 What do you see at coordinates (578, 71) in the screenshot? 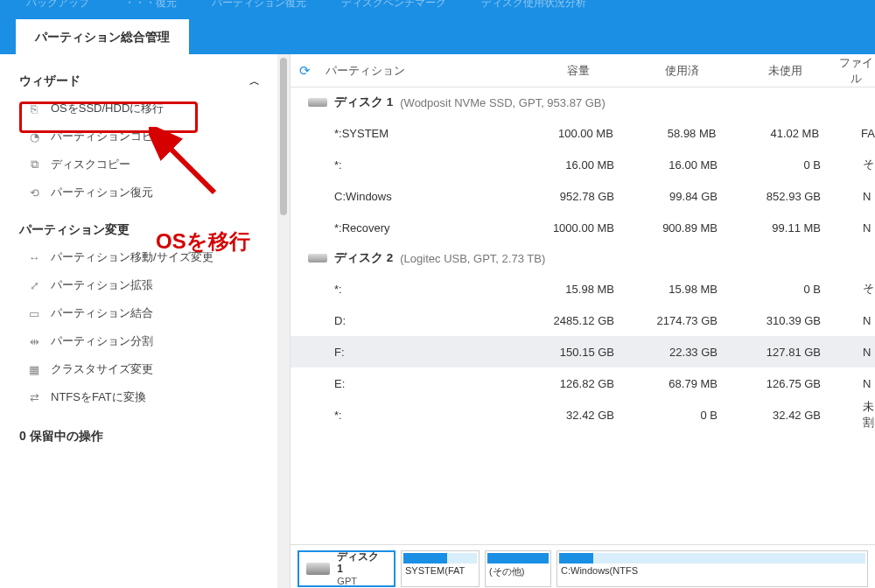
I see `col-capacity: 容量` at bounding box center [578, 71].